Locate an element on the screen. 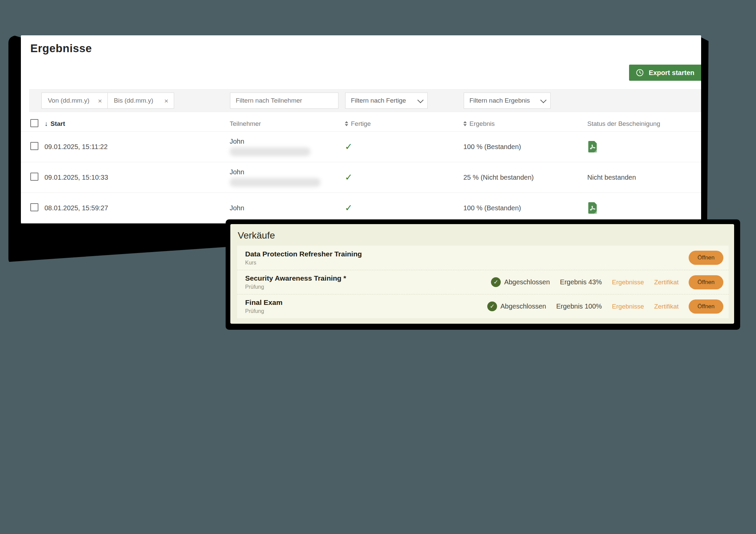 This screenshot has height=534, width=756. result-cell: 25 % (Nicht bestanden) is located at coordinates (525, 178).